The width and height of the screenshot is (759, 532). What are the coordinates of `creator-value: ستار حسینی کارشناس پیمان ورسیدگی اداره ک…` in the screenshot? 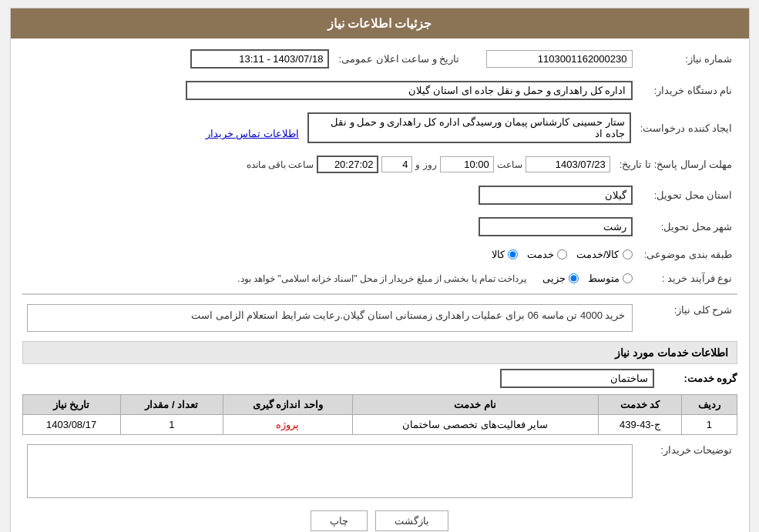 It's located at (469, 128).